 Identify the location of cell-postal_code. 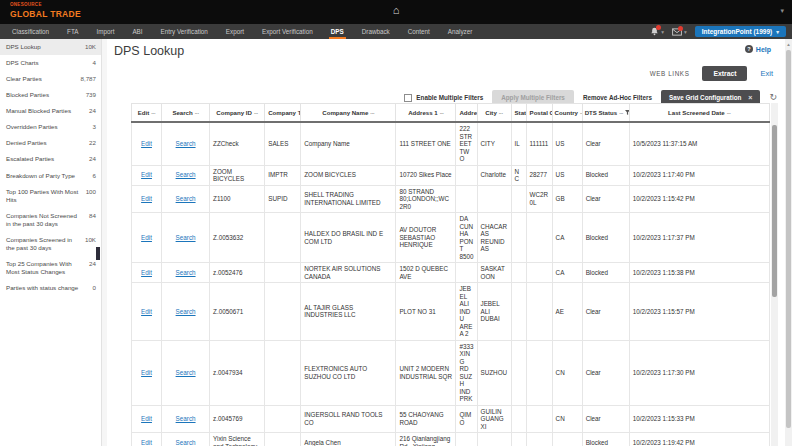
(539, 238).